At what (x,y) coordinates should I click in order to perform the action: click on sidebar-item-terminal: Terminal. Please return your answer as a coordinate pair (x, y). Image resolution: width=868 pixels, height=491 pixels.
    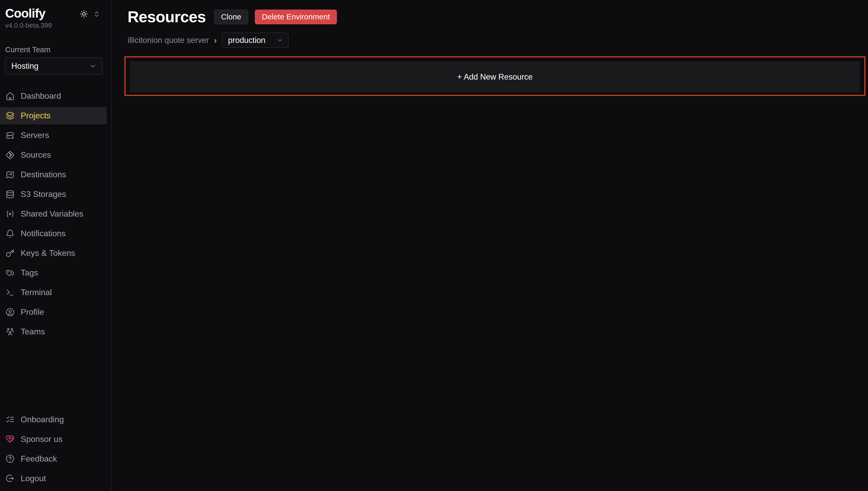
    Looking at the image, I should click on (53, 293).